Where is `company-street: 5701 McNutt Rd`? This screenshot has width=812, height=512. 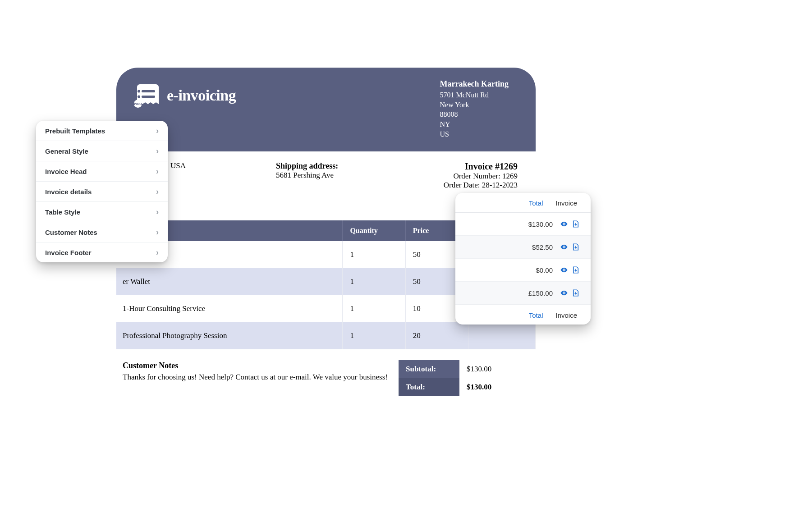 company-street: 5701 McNutt Rd is located at coordinates (474, 95).